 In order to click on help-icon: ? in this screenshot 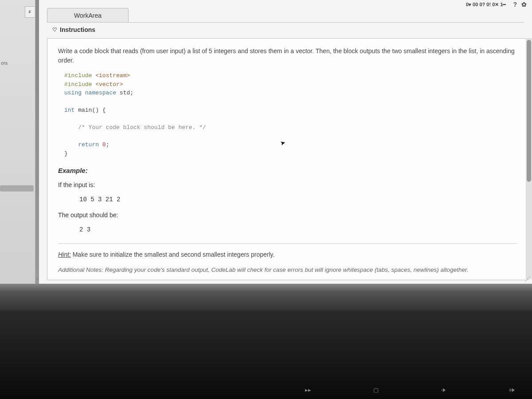, I will do `click(515, 4)`.